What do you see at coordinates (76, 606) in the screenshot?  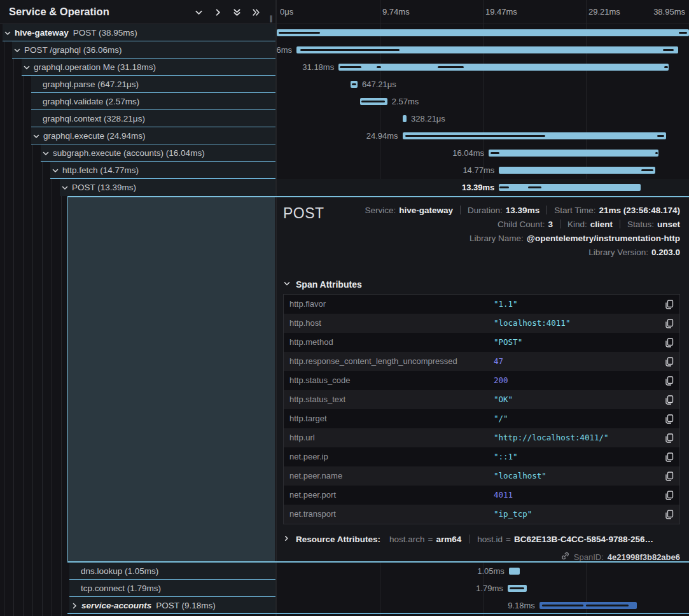 I see `expander-chevron-right-icon` at bounding box center [76, 606].